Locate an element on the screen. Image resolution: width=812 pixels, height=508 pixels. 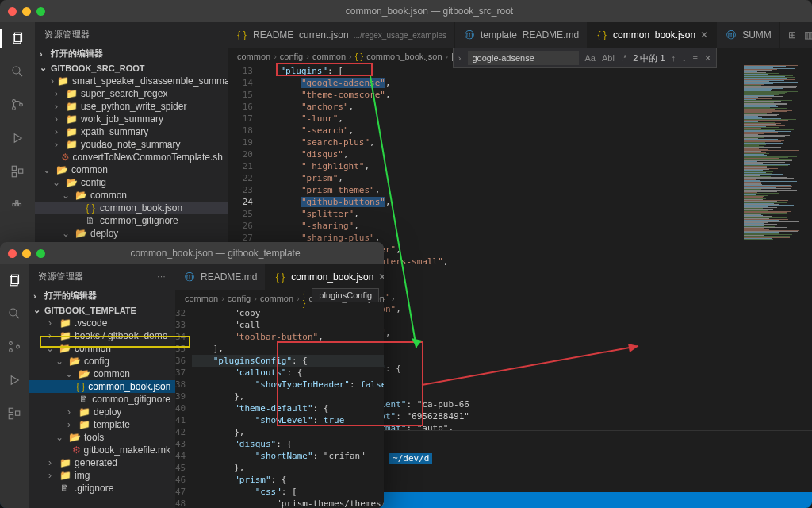
tree-item-label: config is located at coordinates (94, 183).